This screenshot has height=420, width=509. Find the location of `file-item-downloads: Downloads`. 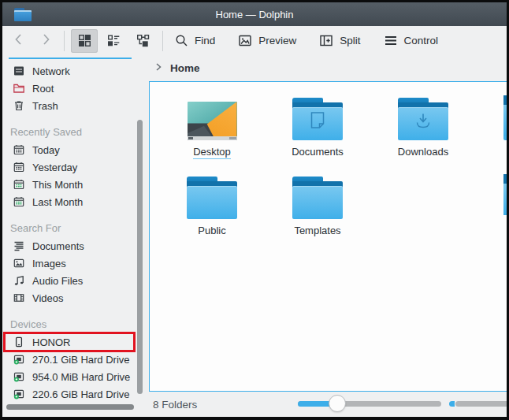

file-item-downloads: Downloads is located at coordinates (423, 134).